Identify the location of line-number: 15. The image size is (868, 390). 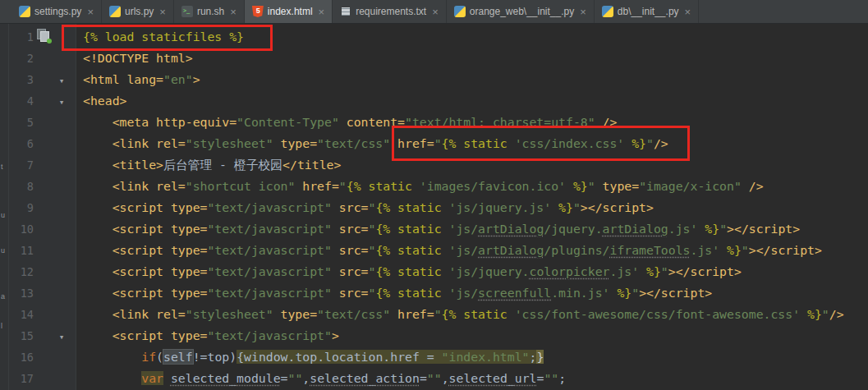
(21, 336).